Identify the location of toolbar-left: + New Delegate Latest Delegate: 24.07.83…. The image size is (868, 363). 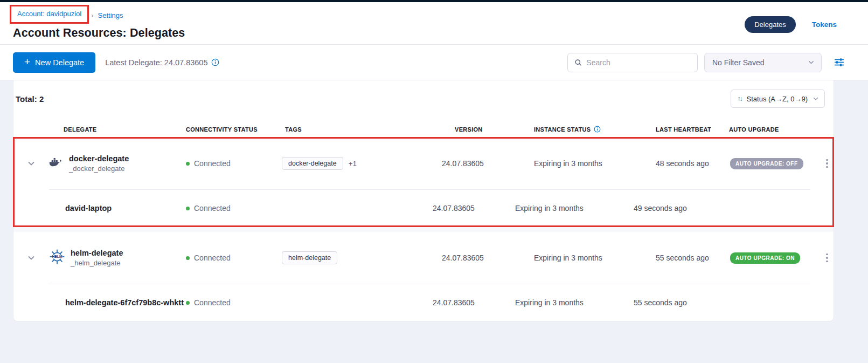
(116, 63).